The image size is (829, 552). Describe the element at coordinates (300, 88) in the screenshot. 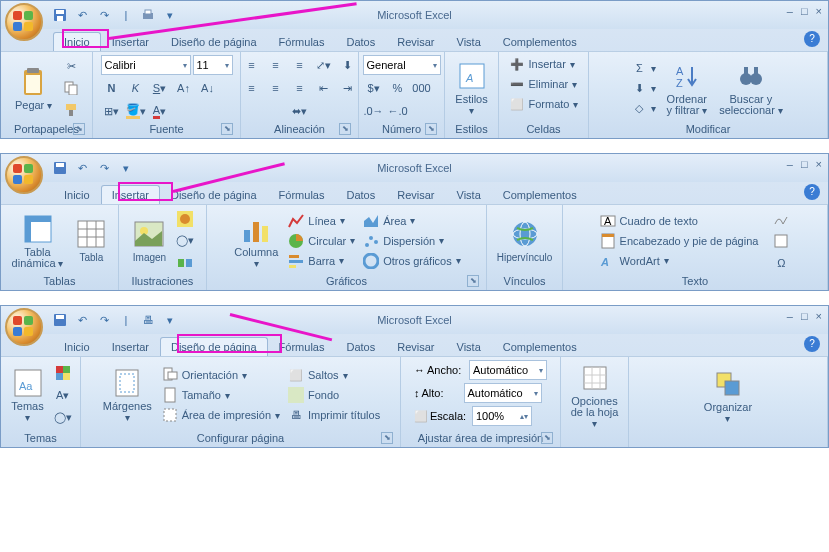

I see `align-right-icon: ≡` at that location.